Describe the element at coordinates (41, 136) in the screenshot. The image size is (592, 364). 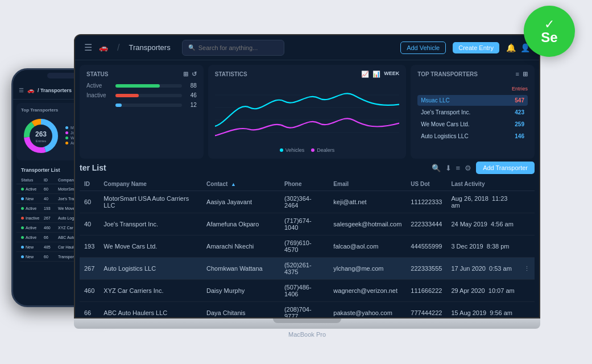
I see `donut-chart: 263 Entries` at that location.